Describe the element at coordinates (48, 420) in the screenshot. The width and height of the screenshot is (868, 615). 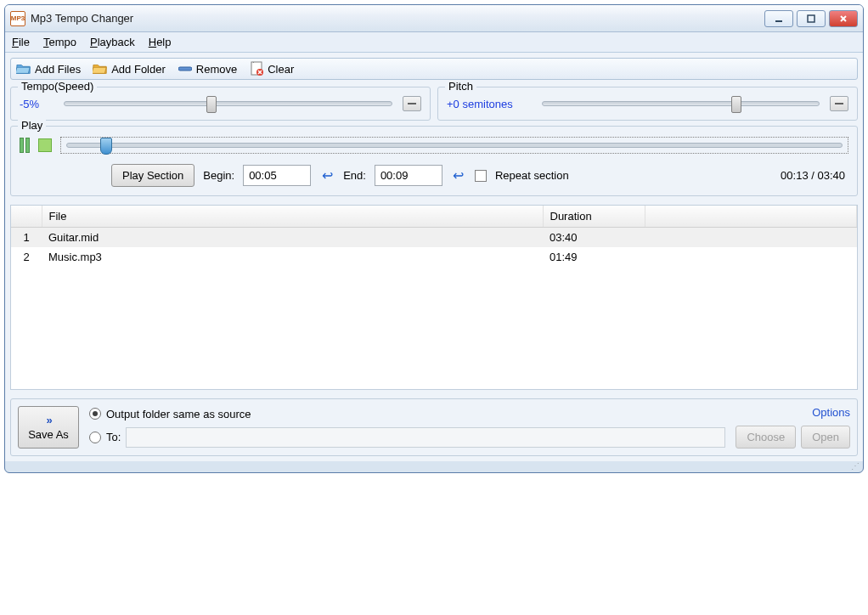
I see `save-chevron-icon: »` at that location.